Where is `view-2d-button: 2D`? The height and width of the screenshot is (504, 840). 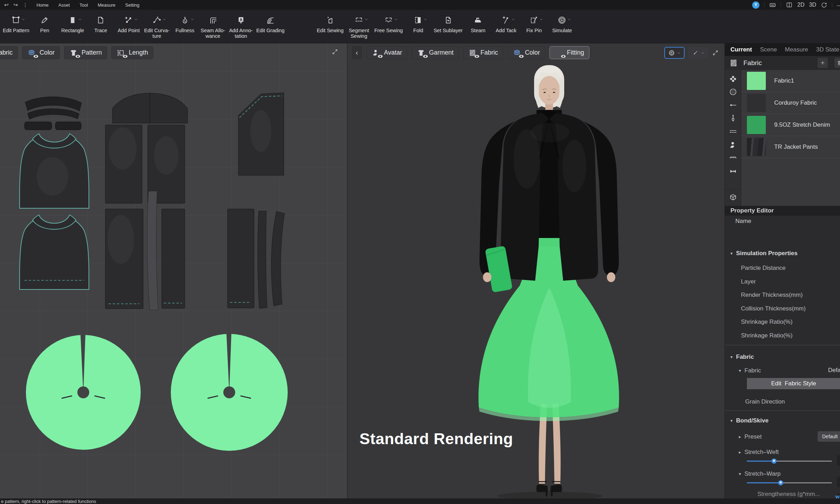 view-2d-button: 2D is located at coordinates (801, 5).